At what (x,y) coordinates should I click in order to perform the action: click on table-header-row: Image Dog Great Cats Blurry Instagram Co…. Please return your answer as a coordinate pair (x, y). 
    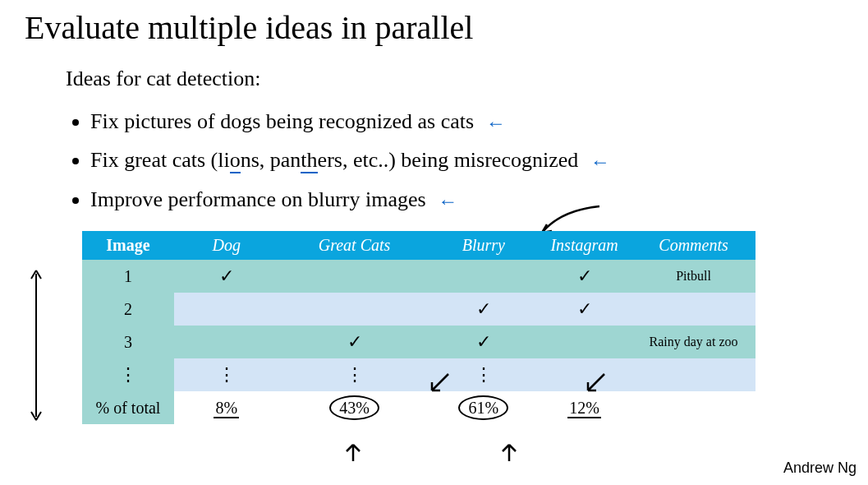
    Looking at the image, I should click on (419, 245).